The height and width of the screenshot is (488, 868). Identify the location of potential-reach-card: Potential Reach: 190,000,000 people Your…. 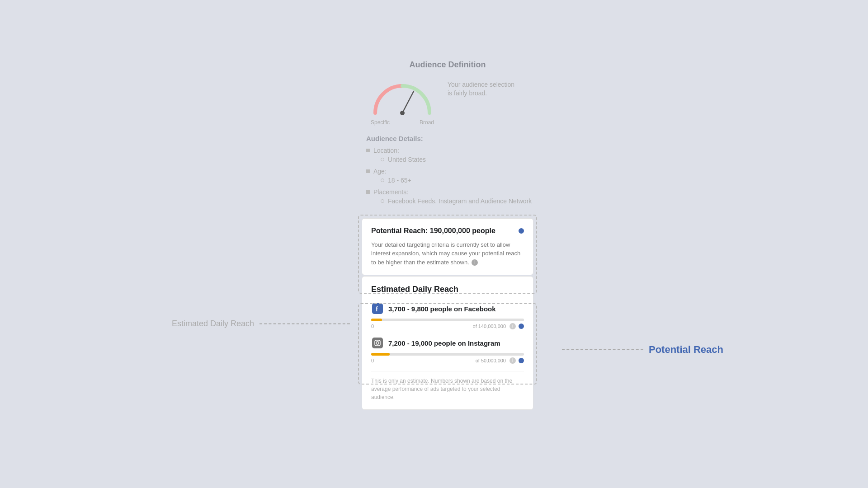
(448, 247).